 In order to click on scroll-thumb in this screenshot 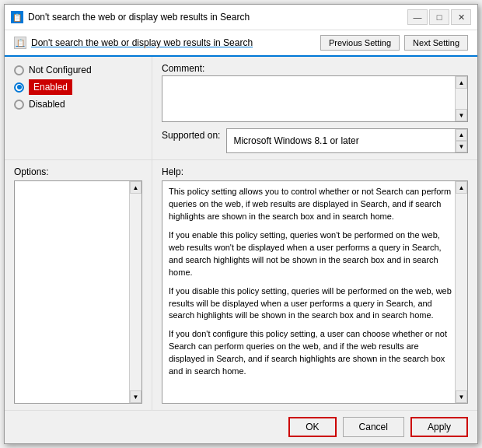, I will do `click(462, 99)`.